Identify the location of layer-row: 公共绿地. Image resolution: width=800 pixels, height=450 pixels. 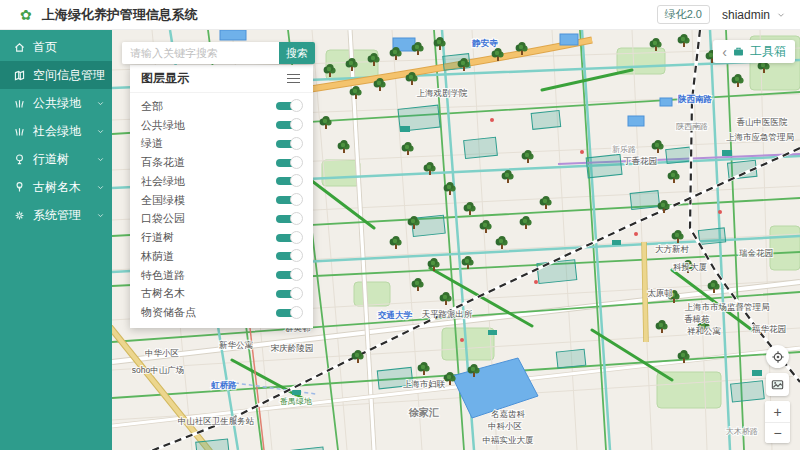
(222, 126).